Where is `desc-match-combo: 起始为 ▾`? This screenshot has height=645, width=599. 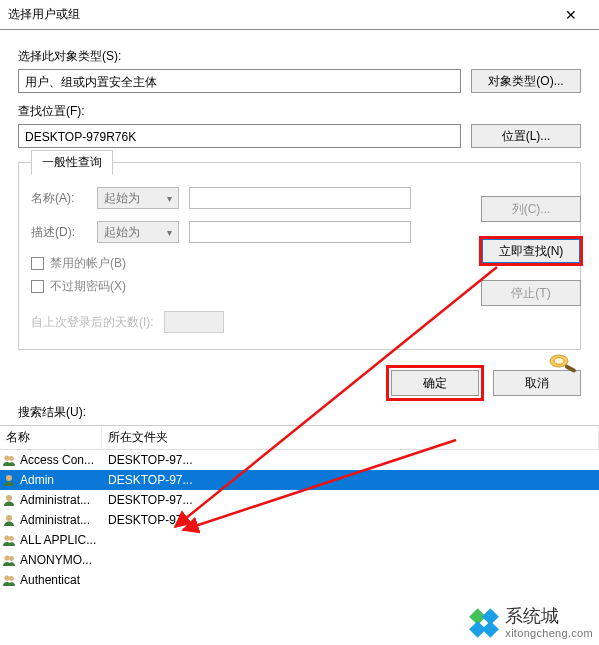 desc-match-combo: 起始为 ▾ is located at coordinates (138, 232).